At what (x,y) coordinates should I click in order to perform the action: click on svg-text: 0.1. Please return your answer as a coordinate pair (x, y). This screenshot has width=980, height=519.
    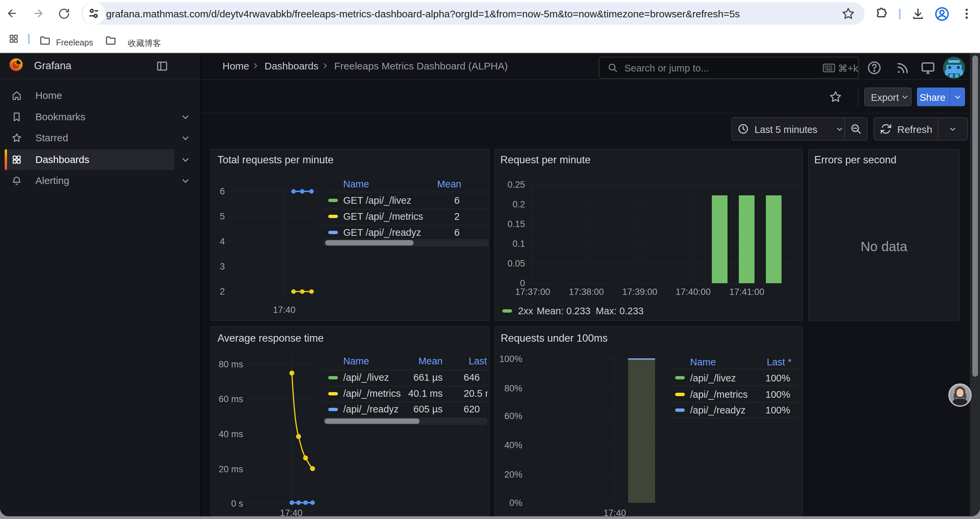
    Looking at the image, I should click on (519, 244).